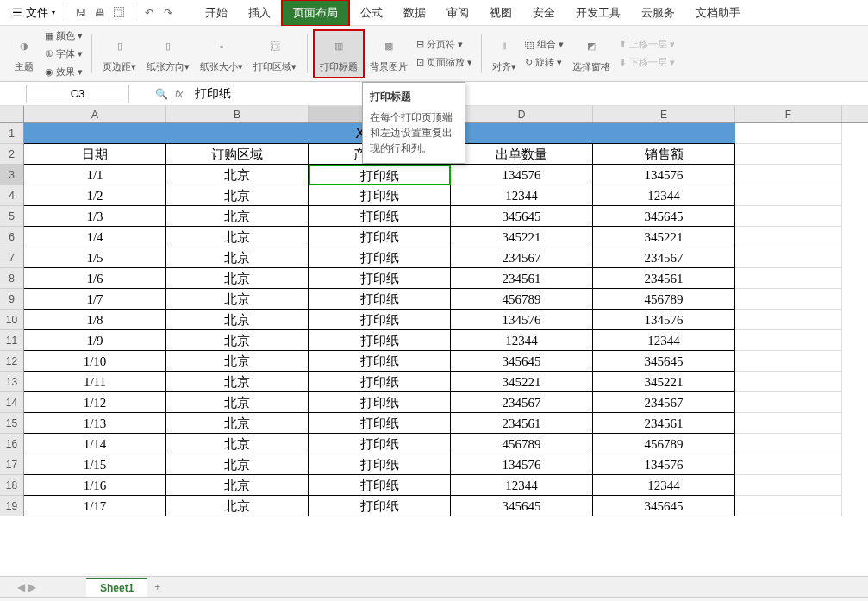  Describe the element at coordinates (12, 216) in the screenshot. I see `row-header-5: 5` at that location.